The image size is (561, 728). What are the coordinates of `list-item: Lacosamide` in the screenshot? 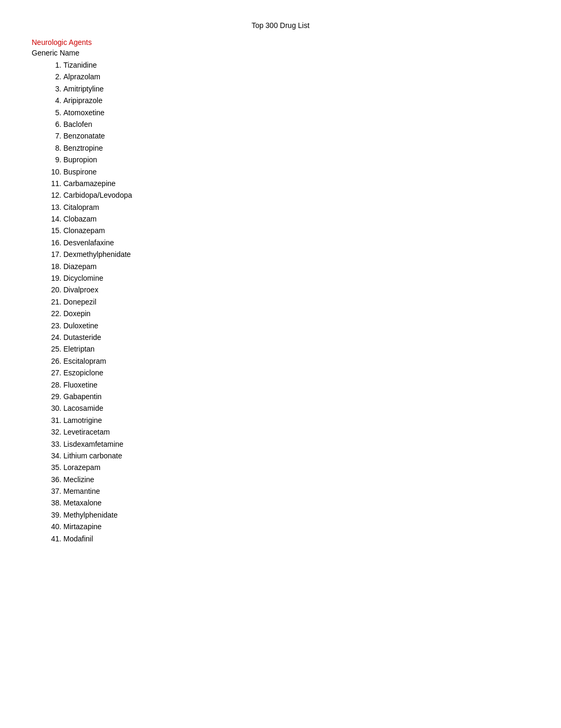 It's located at (296, 408).